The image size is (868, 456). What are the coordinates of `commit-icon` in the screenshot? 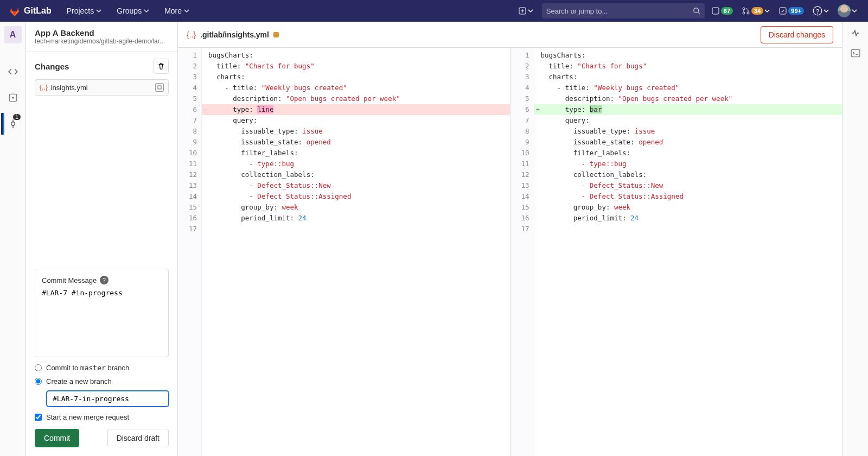 It's located at (13, 124).